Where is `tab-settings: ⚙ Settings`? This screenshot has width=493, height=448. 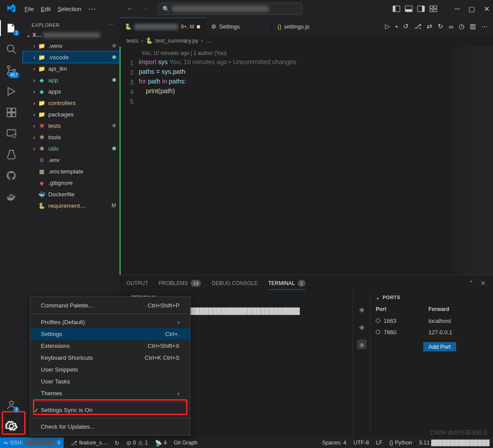 tab-settings: ⚙ Settings is located at coordinates (226, 26).